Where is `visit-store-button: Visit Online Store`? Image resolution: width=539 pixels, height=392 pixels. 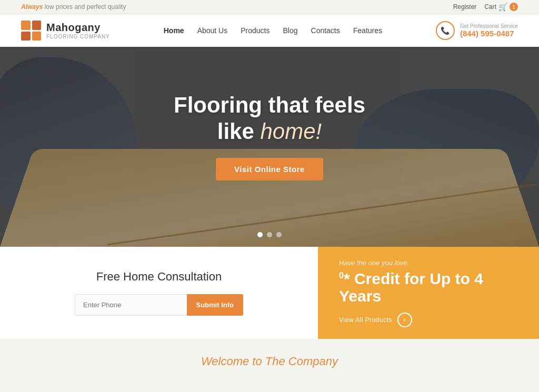 visit-store-button: Visit Online Store is located at coordinates (270, 169).